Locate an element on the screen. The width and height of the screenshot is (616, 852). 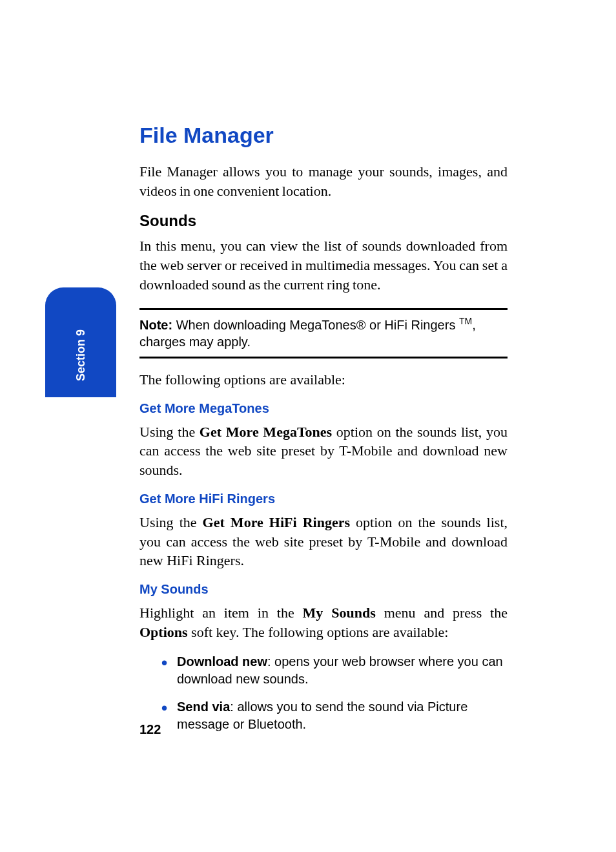
mysounds-bold1: My Sounds is located at coordinates (340, 612).